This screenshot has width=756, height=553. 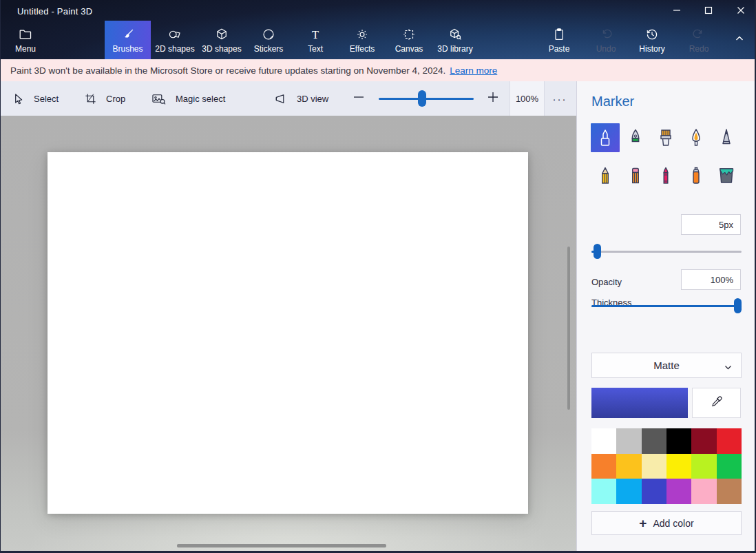 I want to click on opacity-slider-thumb, so click(x=738, y=306).